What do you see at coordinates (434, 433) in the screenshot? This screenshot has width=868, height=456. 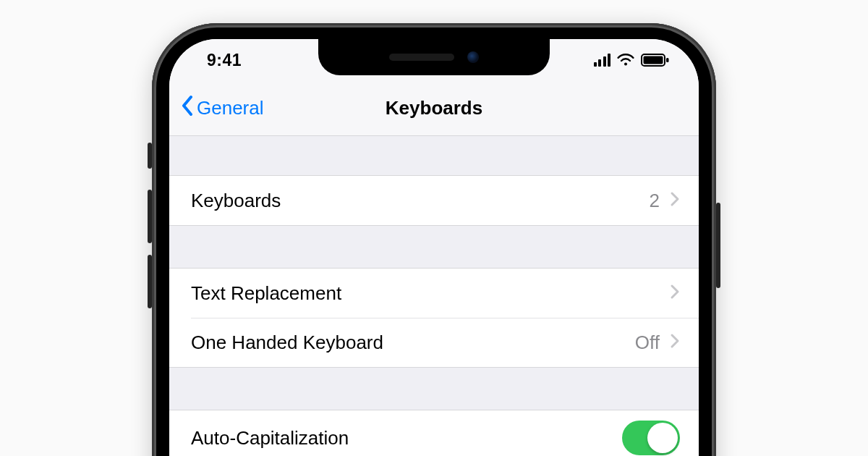 I see `group-auto-options: Auto-Capitalization` at bounding box center [434, 433].